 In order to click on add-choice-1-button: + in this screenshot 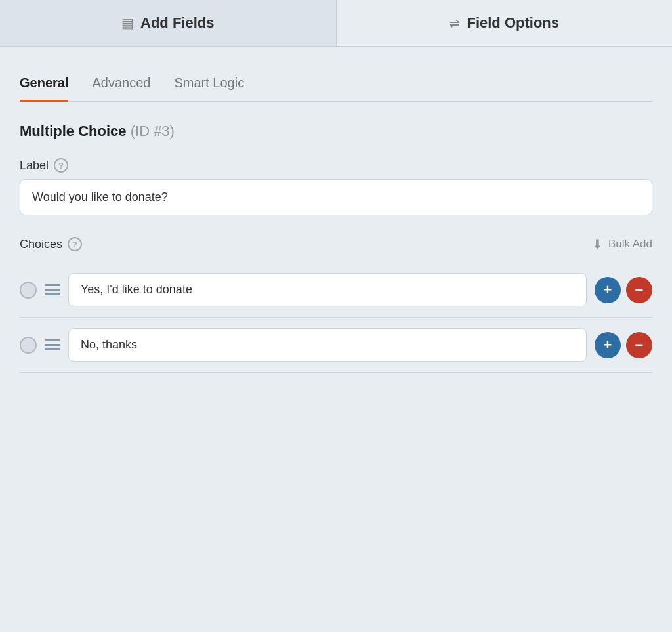, I will do `click(608, 290)`.